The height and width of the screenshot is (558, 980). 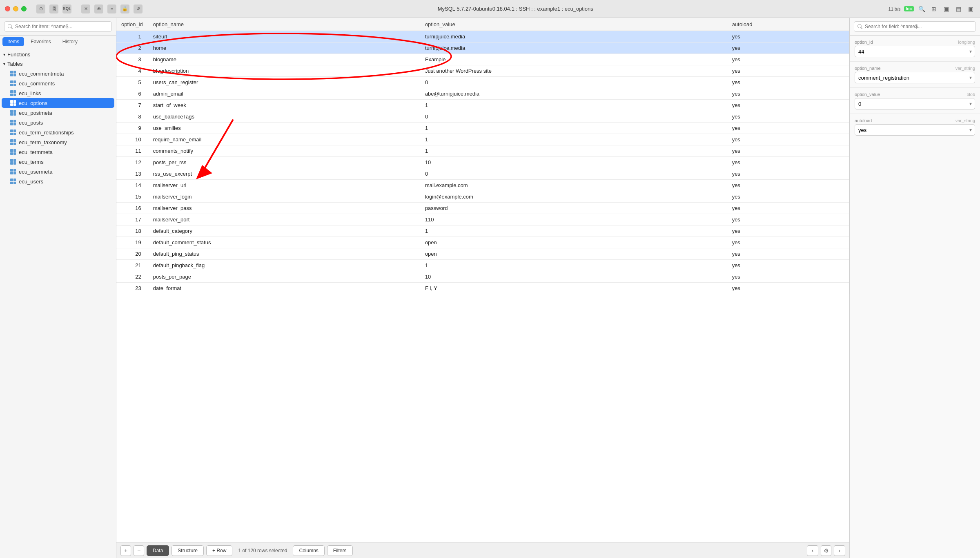 I want to click on connection-icon: ⊙, so click(x=41, y=9).